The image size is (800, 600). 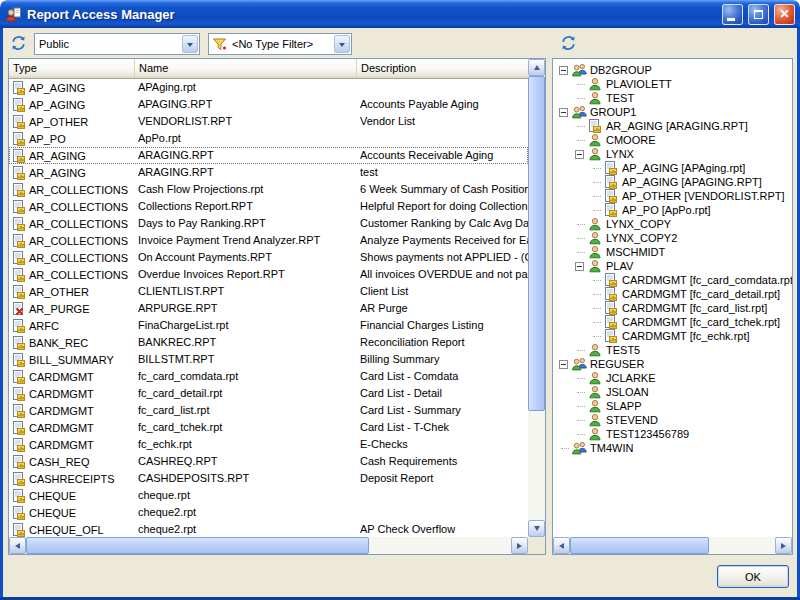 I want to click on table-vertical-scrollbar, so click(x=536, y=298).